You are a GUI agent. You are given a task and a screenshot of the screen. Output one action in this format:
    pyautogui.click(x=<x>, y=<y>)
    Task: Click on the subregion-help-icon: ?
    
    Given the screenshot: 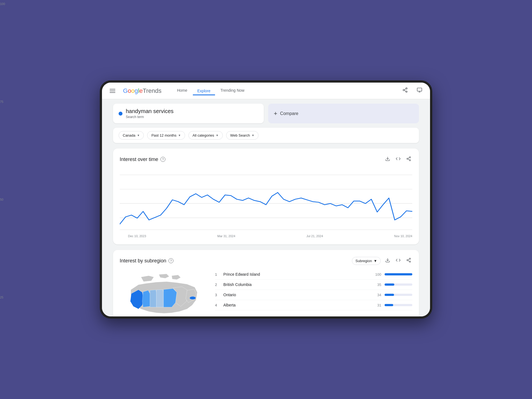 What is the action you would take?
    pyautogui.click(x=171, y=261)
    